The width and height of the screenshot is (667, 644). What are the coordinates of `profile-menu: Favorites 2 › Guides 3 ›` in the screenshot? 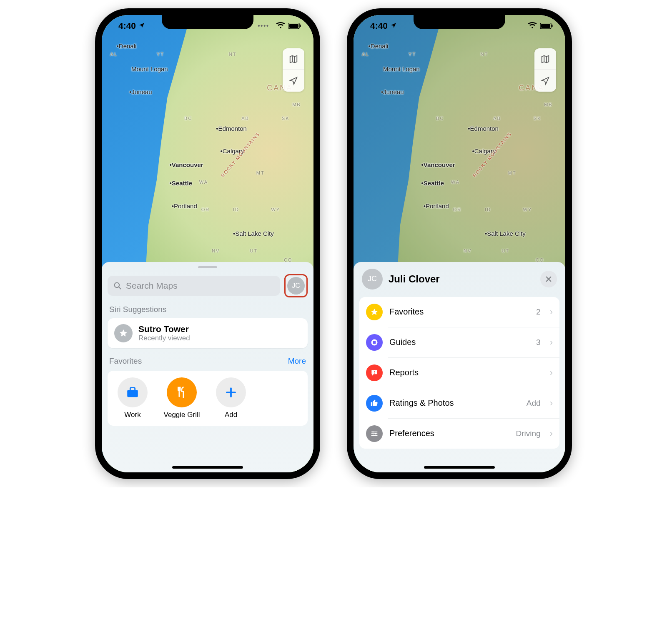 It's located at (459, 373).